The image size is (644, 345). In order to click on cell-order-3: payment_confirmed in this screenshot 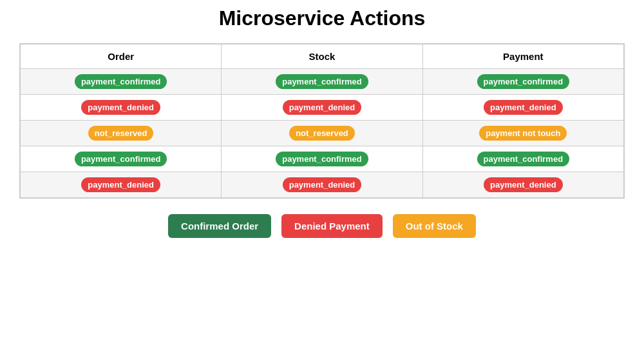, I will do `click(121, 159)`.